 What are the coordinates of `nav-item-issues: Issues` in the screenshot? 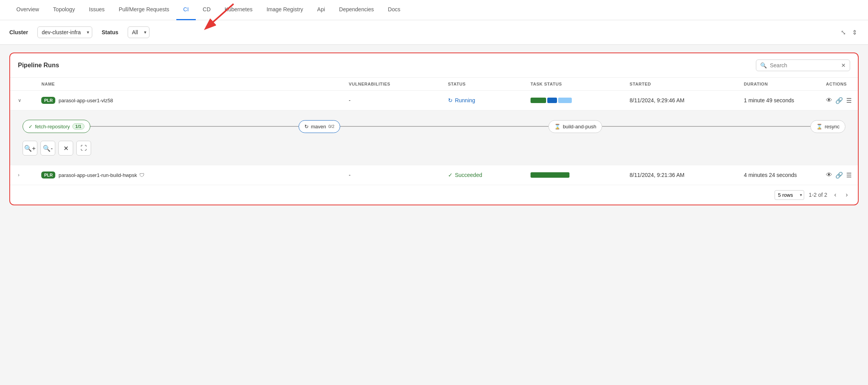 It's located at (97, 10).